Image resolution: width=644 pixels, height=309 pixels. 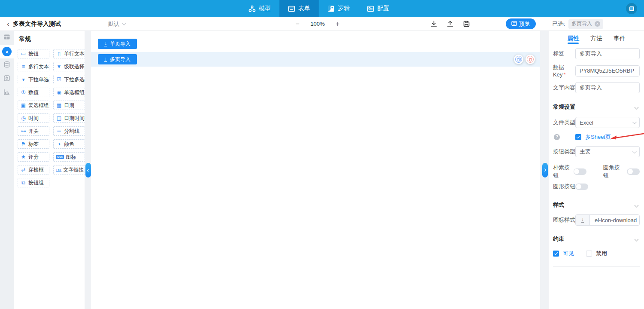 What do you see at coordinates (59, 67) in the screenshot?
I see `cascade-select-icon: ▼` at bounding box center [59, 67].